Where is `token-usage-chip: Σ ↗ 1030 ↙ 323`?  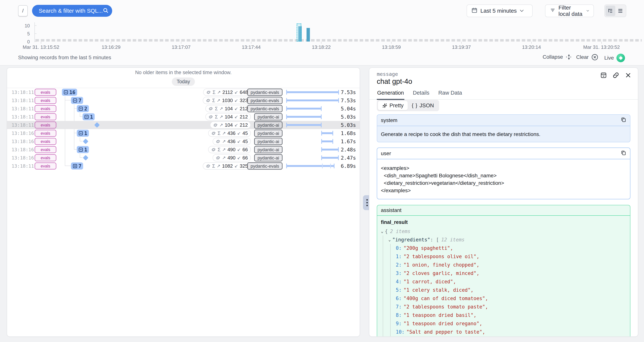 token-usage-chip: Σ ↗ 1030 ↙ 323 is located at coordinates (227, 100).